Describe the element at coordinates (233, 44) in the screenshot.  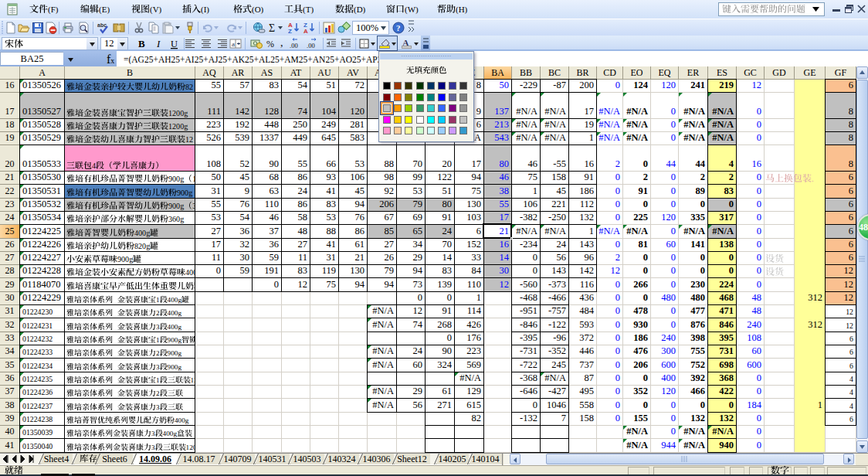
I see `svg-text: a` at that location.